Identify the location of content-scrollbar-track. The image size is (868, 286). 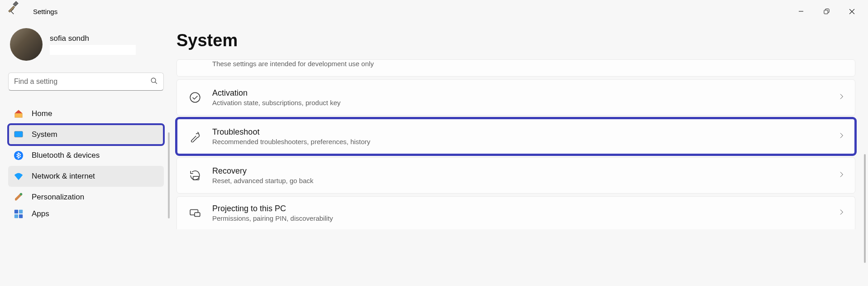
(865, 170).